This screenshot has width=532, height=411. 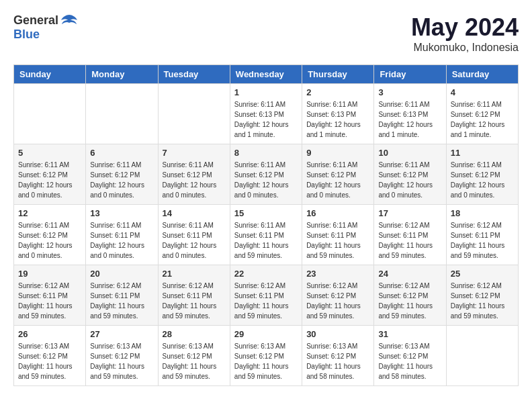 What do you see at coordinates (266, 34) in the screenshot?
I see `header: General Blue May 2024 Mukomuko, Indonesi…` at bounding box center [266, 34].